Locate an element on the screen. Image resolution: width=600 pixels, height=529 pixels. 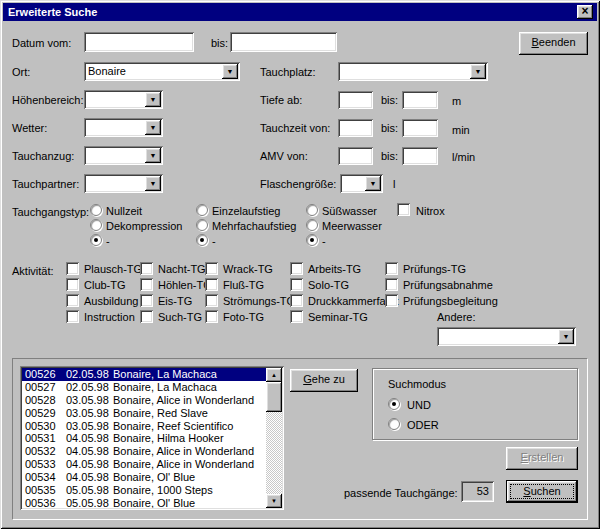
scrollbar-thumb is located at coordinates (274, 397).